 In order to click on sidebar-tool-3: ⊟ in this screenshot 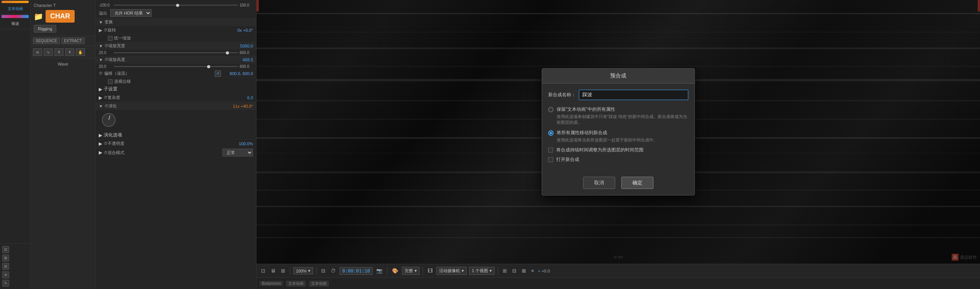, I will do `click(6, 266)`.